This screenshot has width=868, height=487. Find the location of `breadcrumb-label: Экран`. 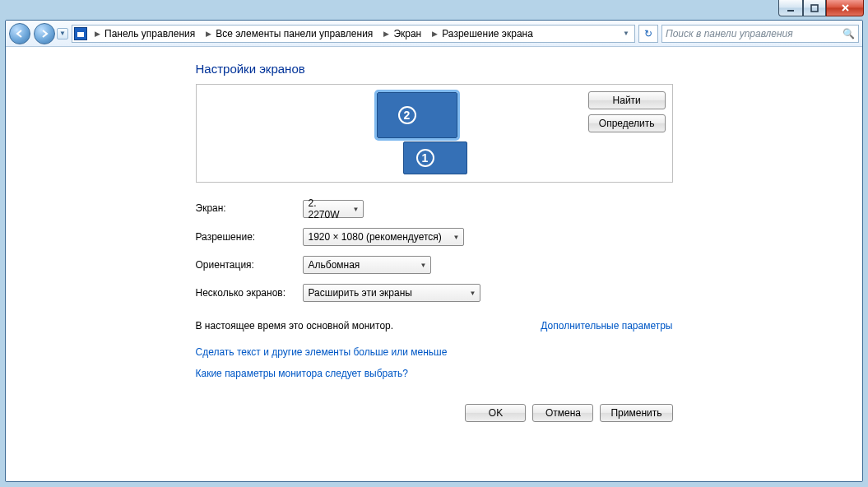

breadcrumb-label: Экран is located at coordinates (407, 34).